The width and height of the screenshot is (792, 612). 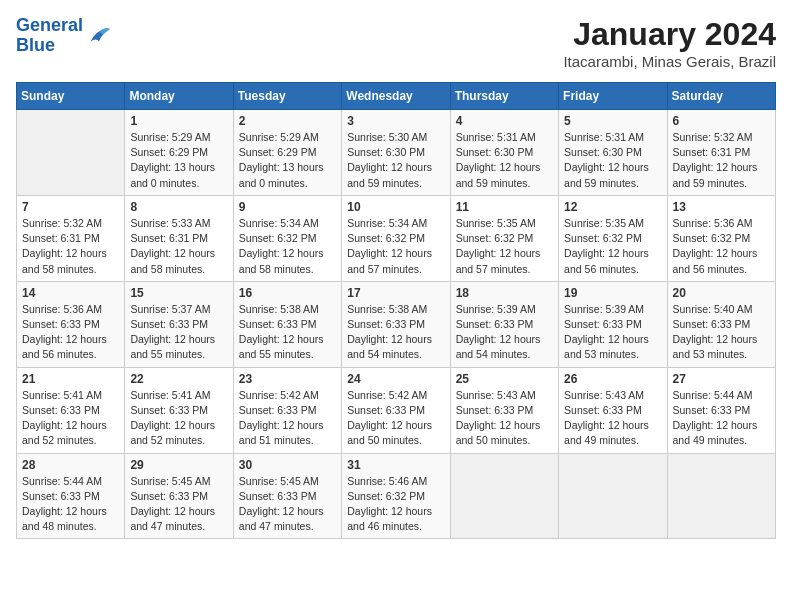 What do you see at coordinates (179, 410) in the screenshot?
I see `calendar-cell: 22Sunrise: 5:41 AMSunset: 6:33 PMDayligh…` at bounding box center [179, 410].